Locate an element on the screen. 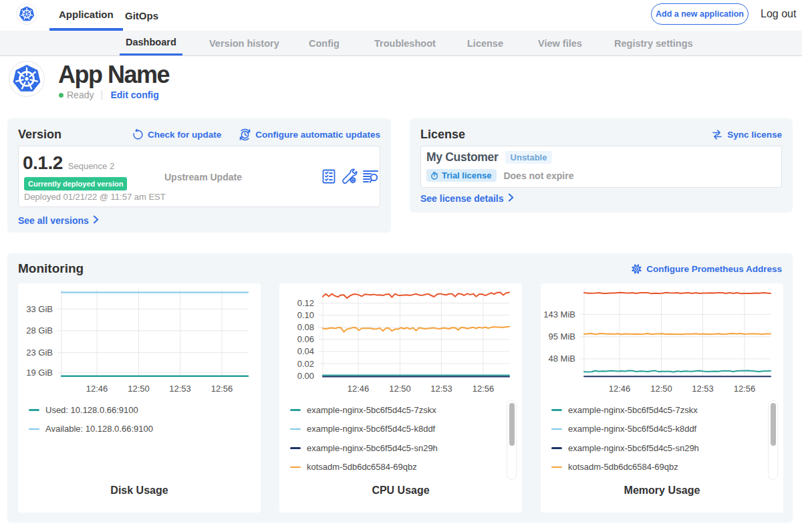 The width and height of the screenshot is (802, 532). svg-text: 48 MiB is located at coordinates (562, 358).